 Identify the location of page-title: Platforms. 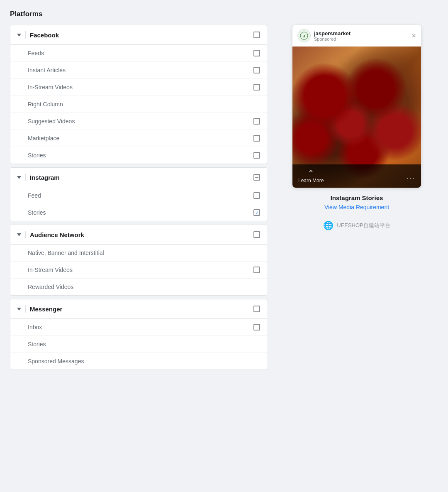
(224, 14).